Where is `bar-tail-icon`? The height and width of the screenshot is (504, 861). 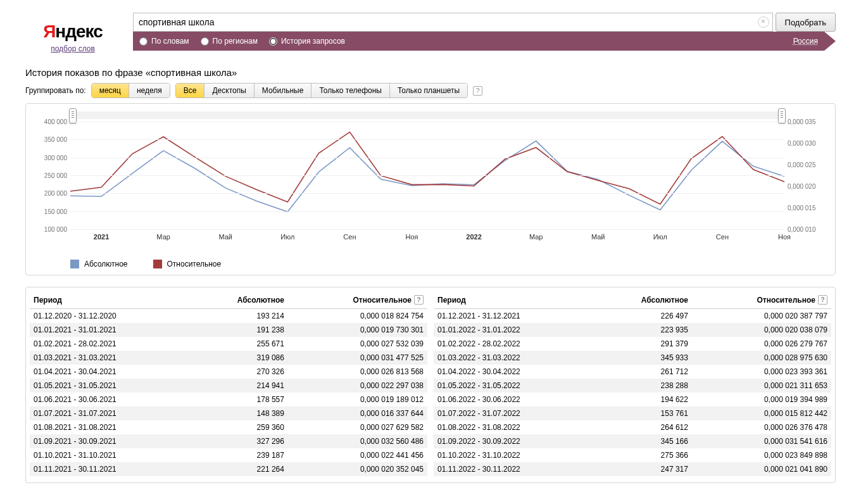
bar-tail-icon is located at coordinates (830, 41).